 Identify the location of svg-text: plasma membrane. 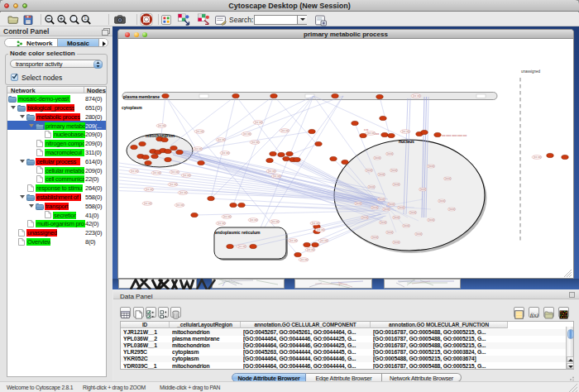
(141, 97).